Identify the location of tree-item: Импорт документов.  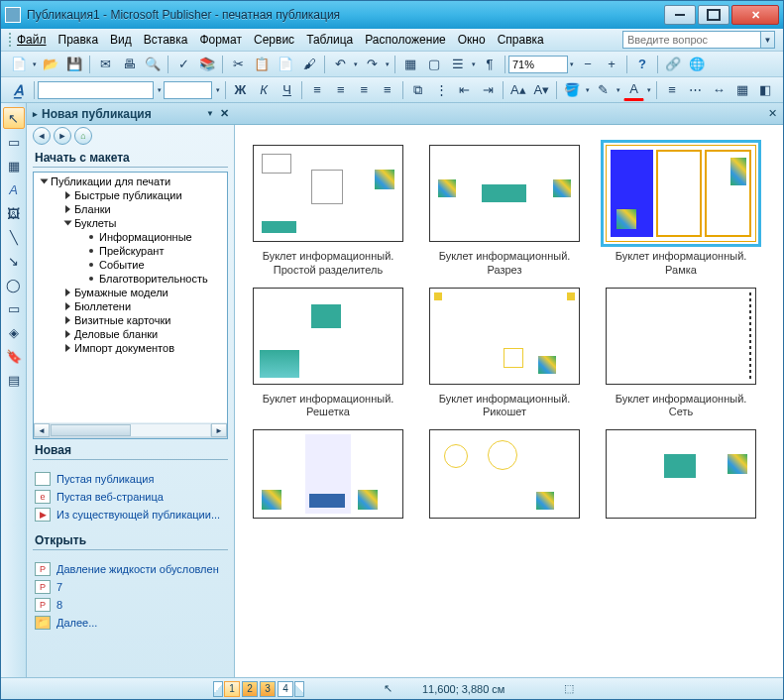
(131, 348).